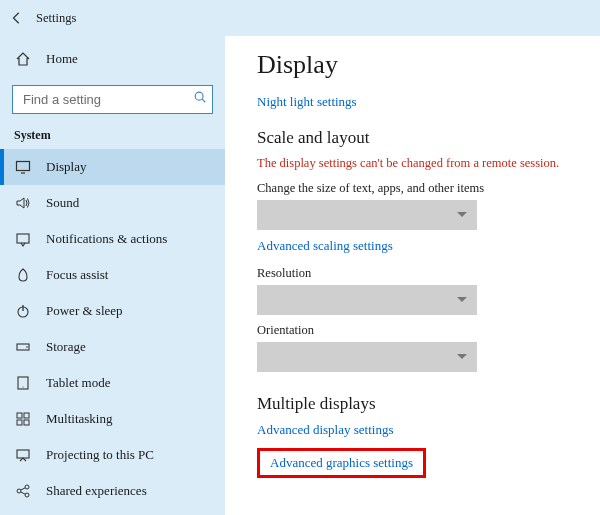  I want to click on power-icon, so click(23, 311).